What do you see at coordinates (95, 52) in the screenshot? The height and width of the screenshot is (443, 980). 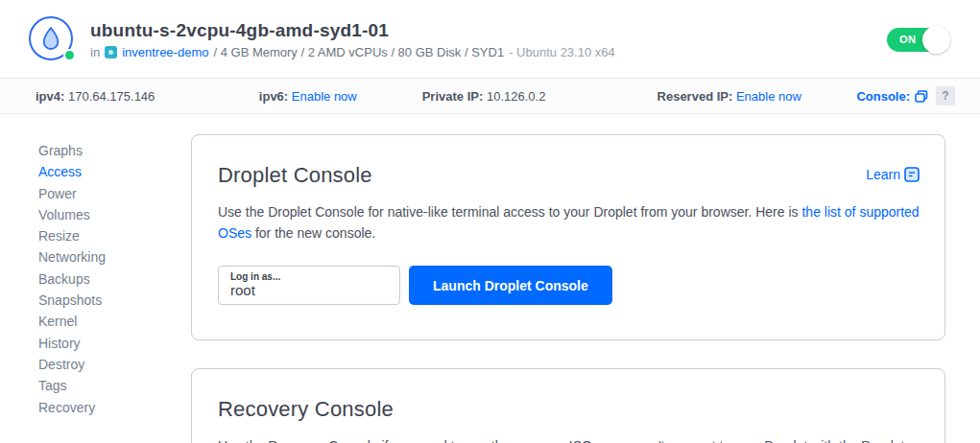 I see `in-label: in` at bounding box center [95, 52].